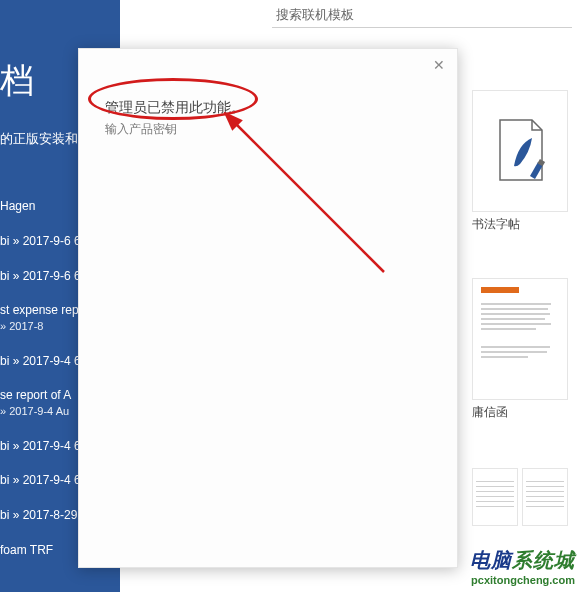 Image resolution: width=583 pixels, height=592 pixels. What do you see at coordinates (496, 224) in the screenshot?
I see `template-label: 书法字帖` at bounding box center [496, 224].